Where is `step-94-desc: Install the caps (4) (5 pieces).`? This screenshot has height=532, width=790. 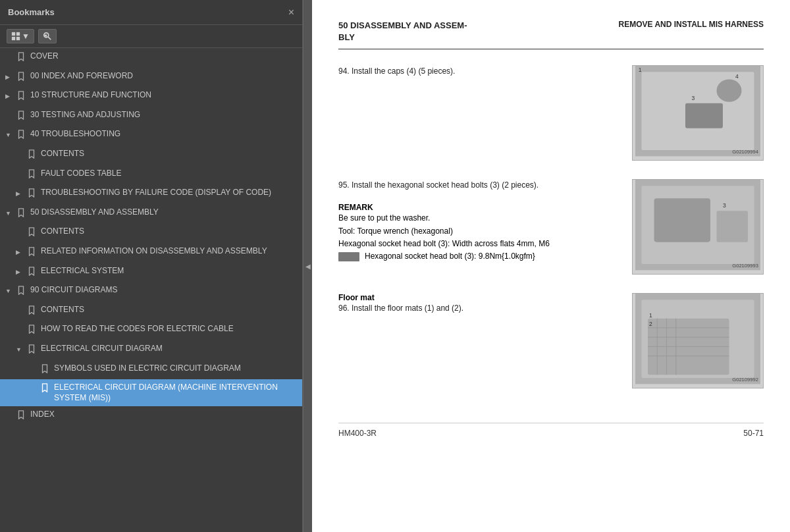 step-94-desc: Install the caps (4) (5 pieces). is located at coordinates (403, 71).